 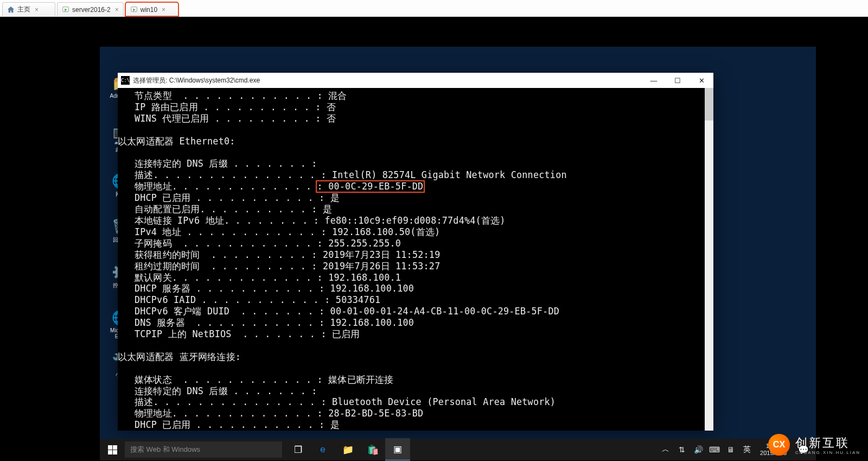 What do you see at coordinates (371, 186) in the screenshot?
I see `mac-address-value: : 00-0C-29-EB-5F-DD` at bounding box center [371, 186].